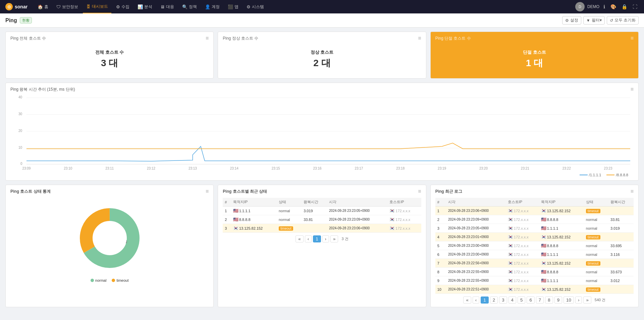  Describe the element at coordinates (100, 7) in the screenshot. I see `nav-label-dashboard: 대시보드` at that location.